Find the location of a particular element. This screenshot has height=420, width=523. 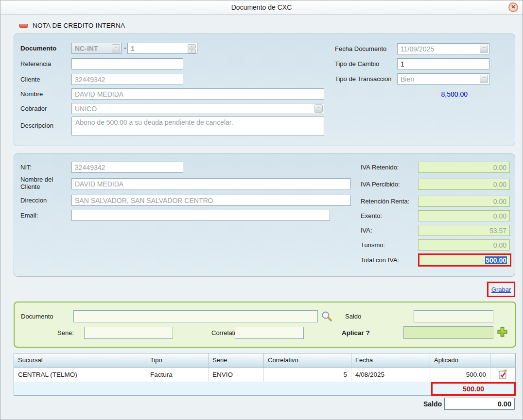

saldo-pendiente-value: 8,500.00 is located at coordinates (433, 94).